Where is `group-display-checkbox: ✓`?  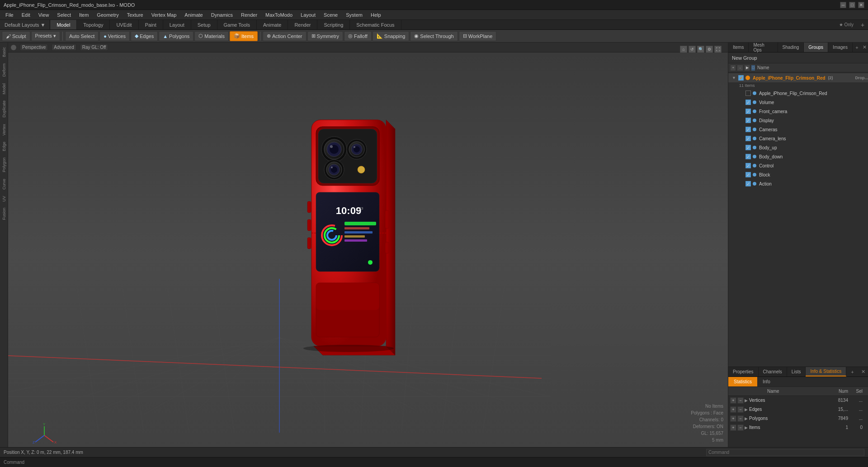 group-display-checkbox: ✓ is located at coordinates (748, 120).